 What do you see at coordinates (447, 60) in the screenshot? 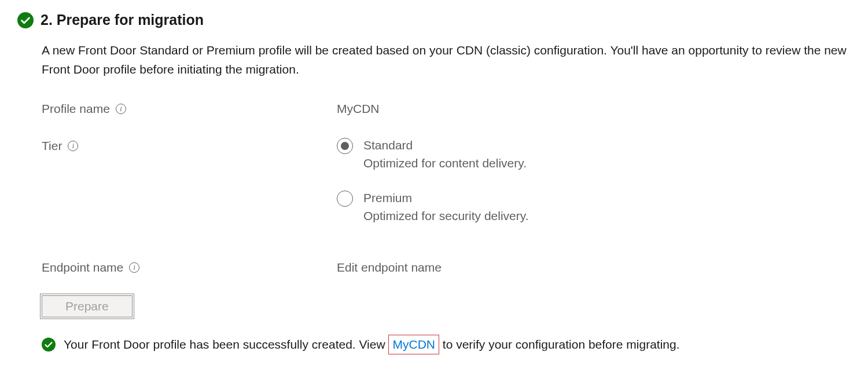
I see `section-description: A new Front Door Standard or Premium pro…` at bounding box center [447, 60].